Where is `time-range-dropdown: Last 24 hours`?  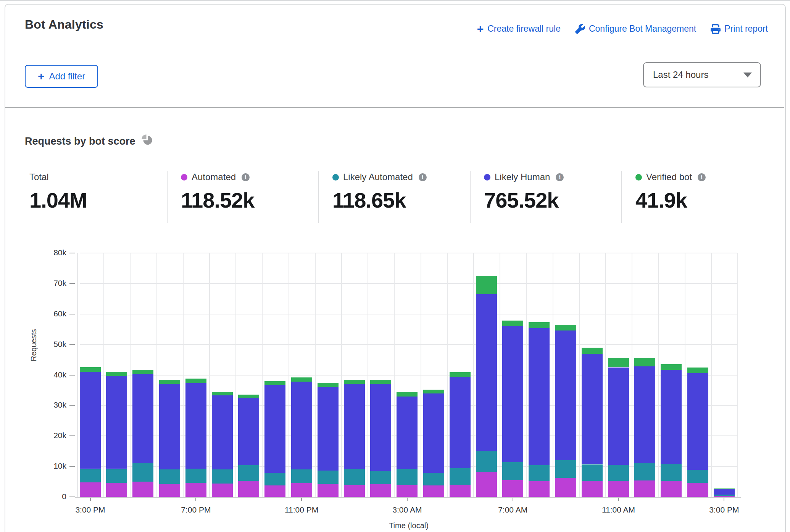 time-range-dropdown: Last 24 hours is located at coordinates (702, 75).